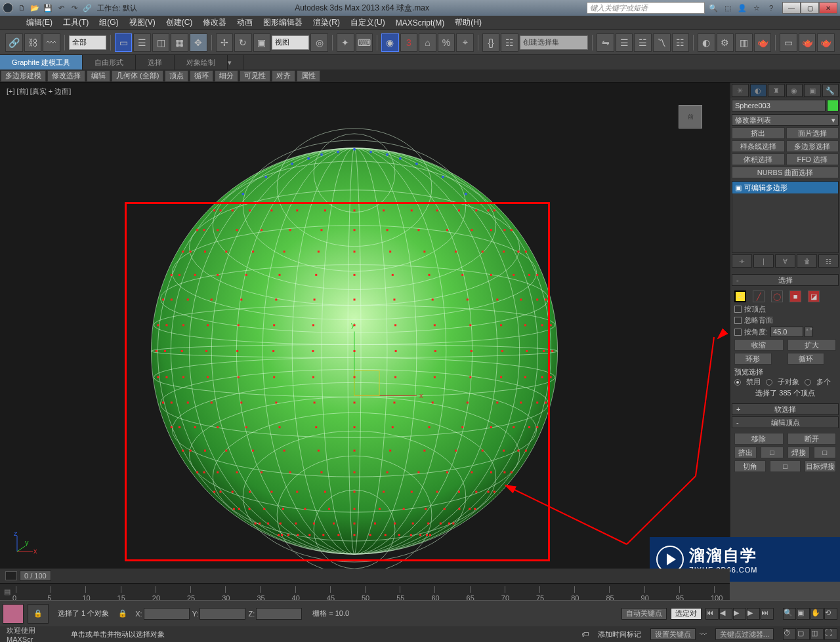 The width and height of the screenshot is (840, 642). Describe the element at coordinates (831, 634) in the screenshot. I see `maximize-vp-icon: ⛶` at that location.